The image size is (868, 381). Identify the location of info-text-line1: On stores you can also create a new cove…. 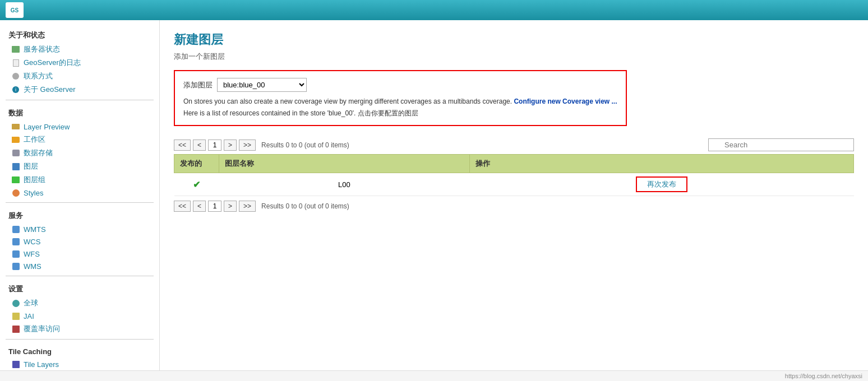
(400, 101).